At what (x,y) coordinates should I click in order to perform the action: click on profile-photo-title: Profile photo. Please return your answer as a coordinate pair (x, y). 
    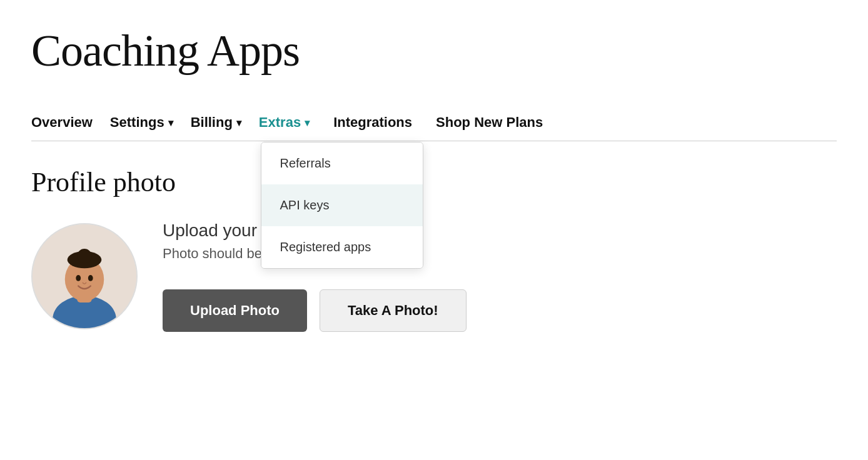
    Looking at the image, I should click on (434, 182).